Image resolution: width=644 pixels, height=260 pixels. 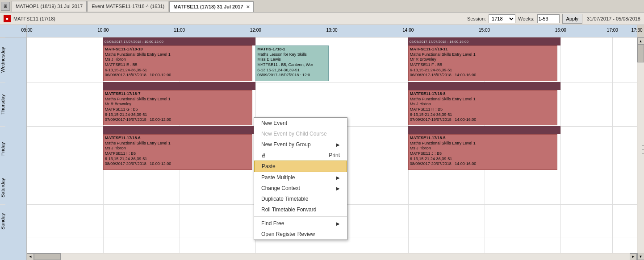 I want to click on header-title: MATFSE11 (17/18), so click(x=240, y=19).